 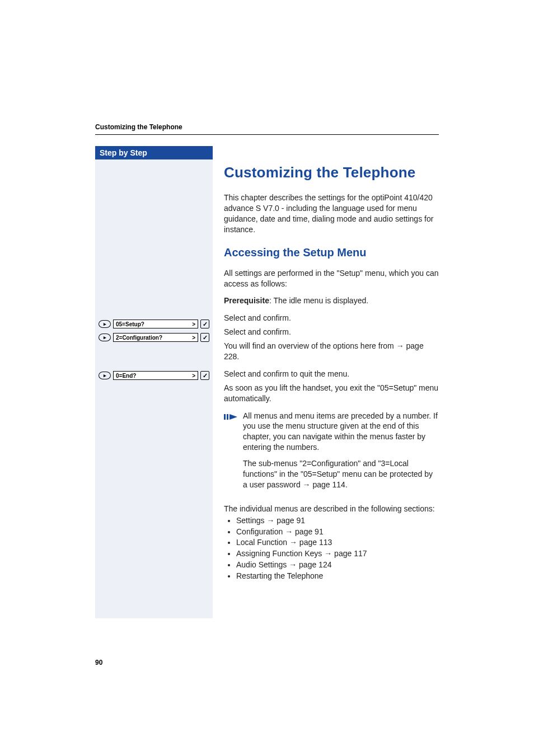 I want to click on overview-text: You will find an overview of the options…, so click(x=310, y=346).